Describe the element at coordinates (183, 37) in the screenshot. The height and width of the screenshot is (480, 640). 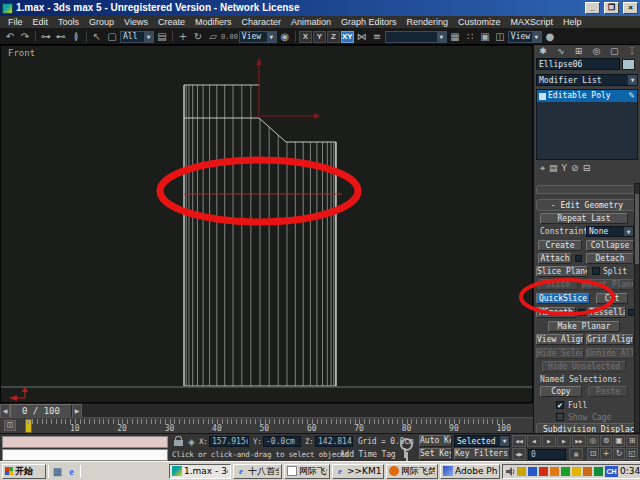
I see `select-and-move-icon: +` at that location.